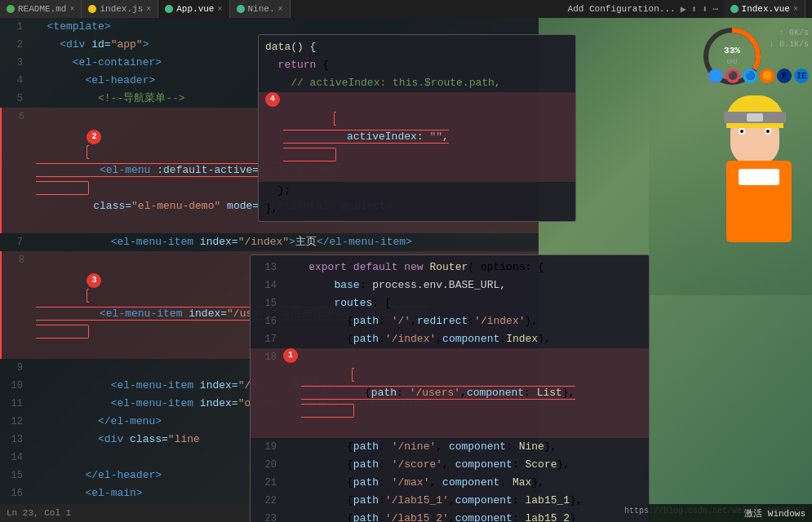 This screenshot has height=522, width=812. What do you see at coordinates (410, 321) in the screenshot?
I see `router-code-16: {path: '/',redirect:'/index'},` at bounding box center [410, 321].